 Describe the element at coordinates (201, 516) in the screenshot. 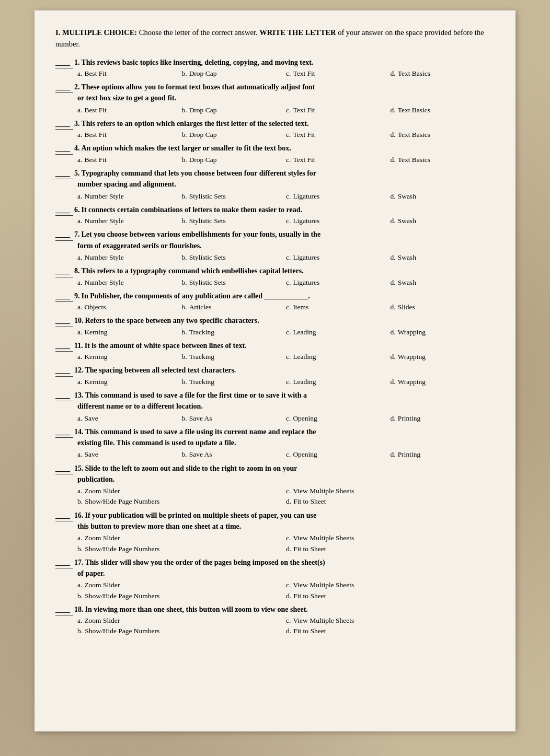

I see `question-text: If your publication will be printed on m…` at that location.